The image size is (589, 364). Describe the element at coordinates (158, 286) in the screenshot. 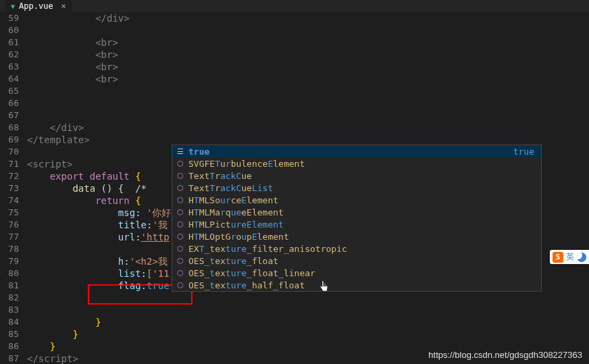

I see `flag-value: true` at that location.